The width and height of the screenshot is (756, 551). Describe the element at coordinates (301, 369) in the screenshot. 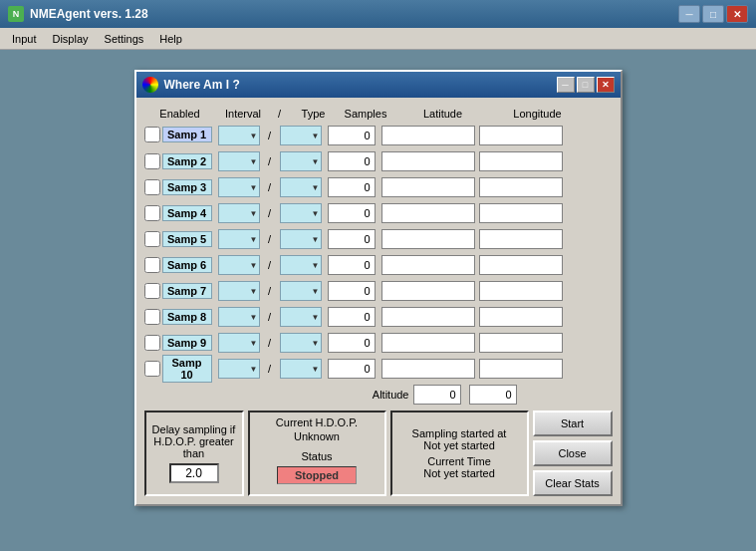

I see `row-10-type-dropdown` at that location.